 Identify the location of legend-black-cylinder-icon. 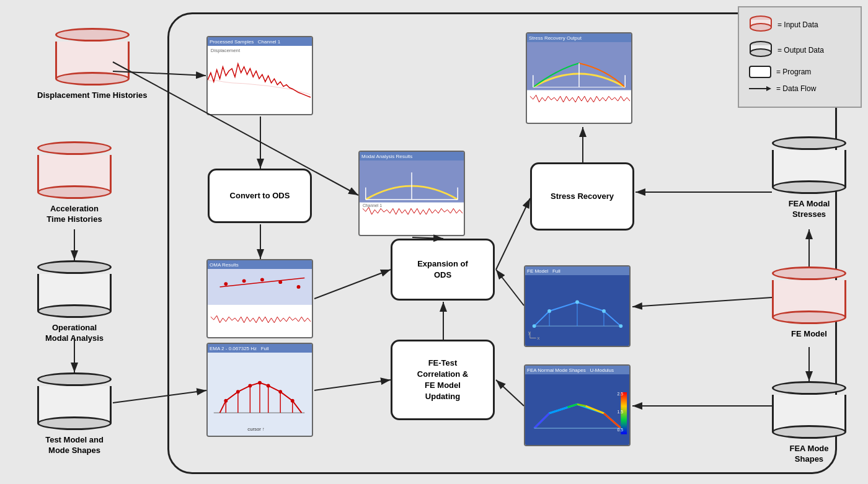
(761, 50).